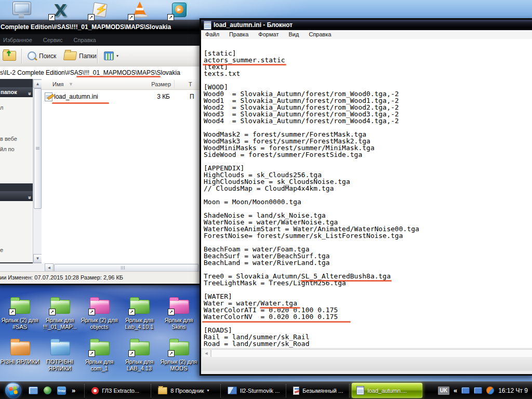 The image size is (532, 399). What do you see at coordinates (254, 391) in the screenshot?
I see `task-button-il2-sturmovik: Il2-Sturmovik ...` at bounding box center [254, 391].